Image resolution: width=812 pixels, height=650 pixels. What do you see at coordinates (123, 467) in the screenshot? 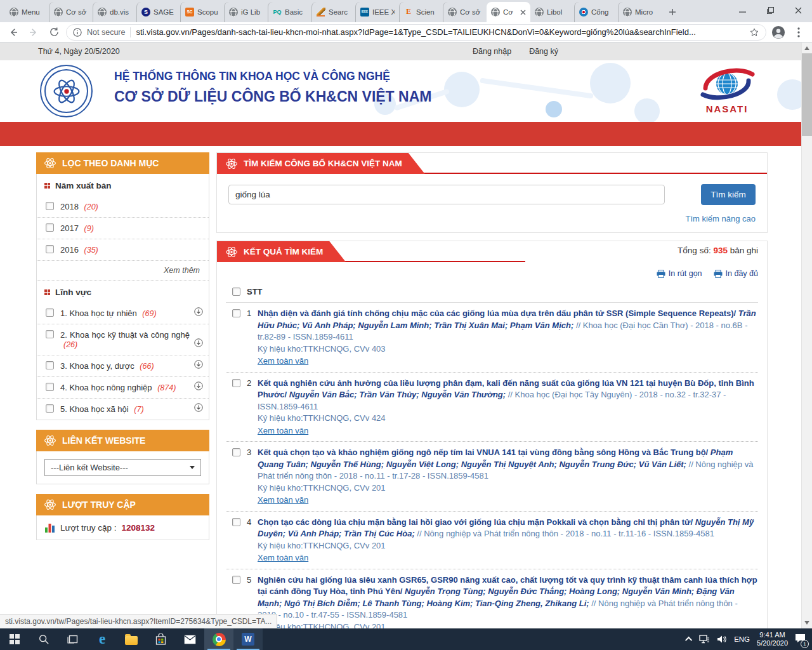
I see `website-links-select: ---Liên kết Website---` at bounding box center [123, 467].